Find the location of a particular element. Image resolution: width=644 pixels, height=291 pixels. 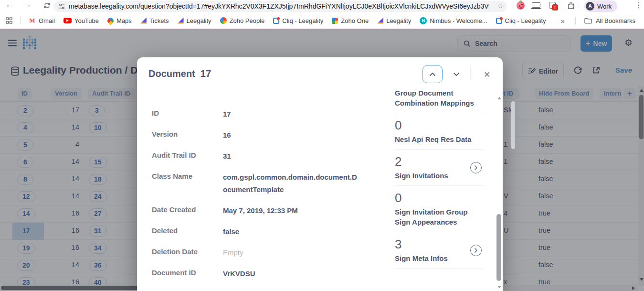

bookmark-gmail: MGmail is located at coordinates (42, 21).